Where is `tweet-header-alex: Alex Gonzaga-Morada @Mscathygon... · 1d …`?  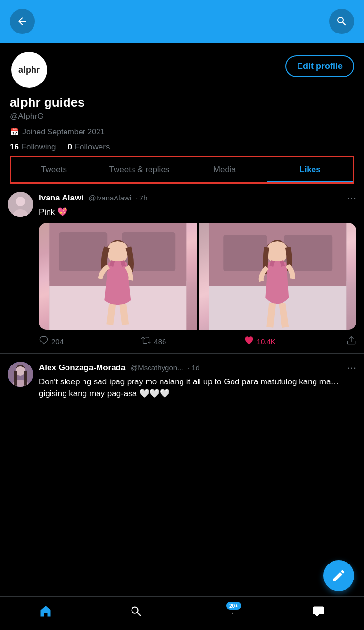
tweet-header-alex: Alex Gonzaga-Morada @Mscathygon... · 1d … is located at coordinates (198, 368).